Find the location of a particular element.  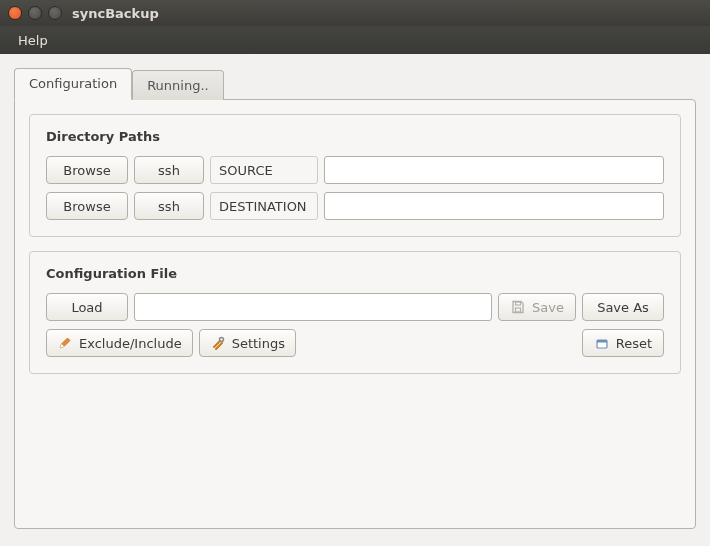

directory-paths-title: Directory Paths is located at coordinates (355, 136).